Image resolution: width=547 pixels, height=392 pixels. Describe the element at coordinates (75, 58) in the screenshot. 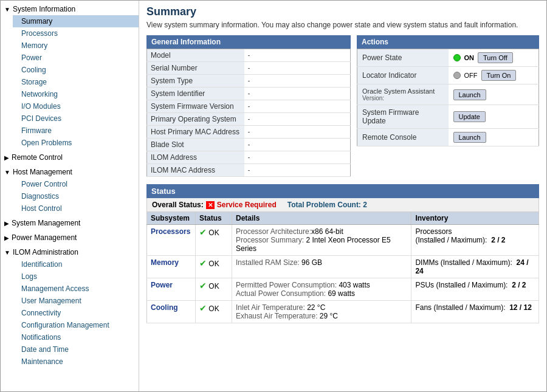

I see `sidebar-item-power: Power` at that location.